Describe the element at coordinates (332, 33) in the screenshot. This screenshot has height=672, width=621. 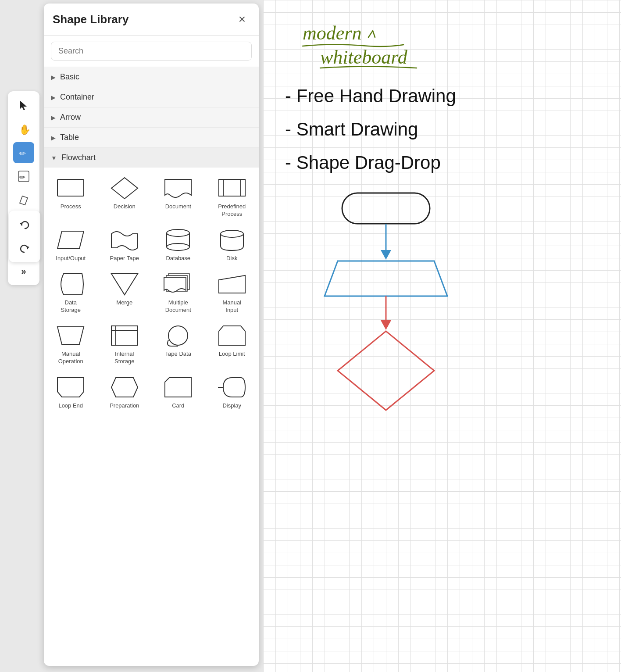
I see `svg-text: modern` at that location.